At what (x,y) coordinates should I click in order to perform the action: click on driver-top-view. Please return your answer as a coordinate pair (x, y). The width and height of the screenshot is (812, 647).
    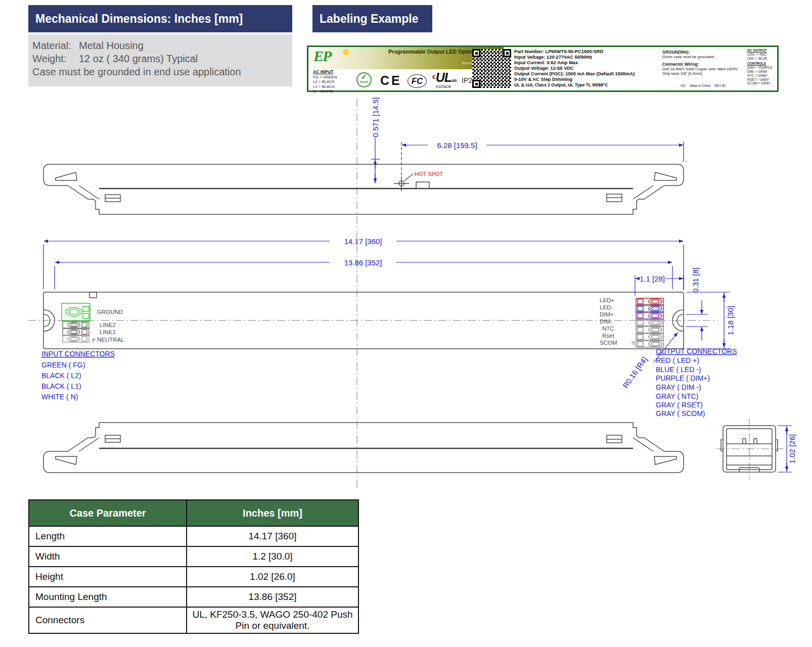
    Looking at the image, I should click on (364, 189).